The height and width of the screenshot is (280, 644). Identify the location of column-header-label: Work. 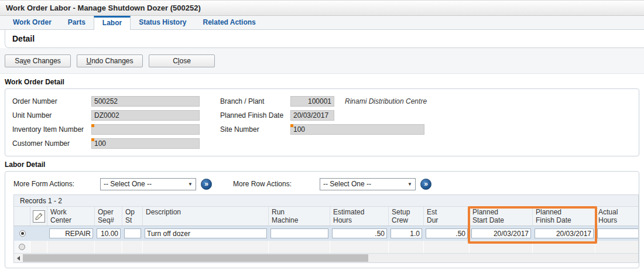
(71, 212).